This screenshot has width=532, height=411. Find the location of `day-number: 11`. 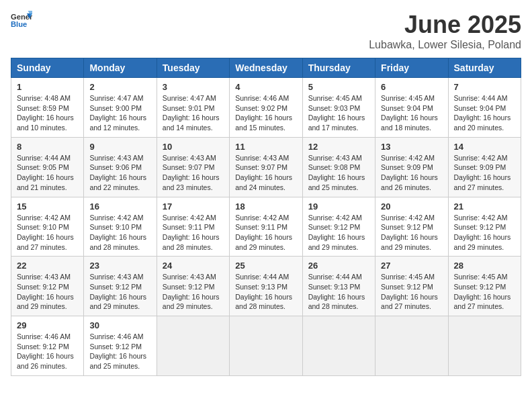

day-number: 11 is located at coordinates (266, 146).